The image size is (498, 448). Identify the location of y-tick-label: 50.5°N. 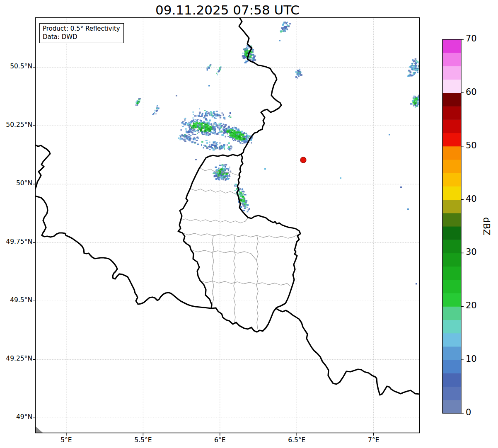
(16, 66).